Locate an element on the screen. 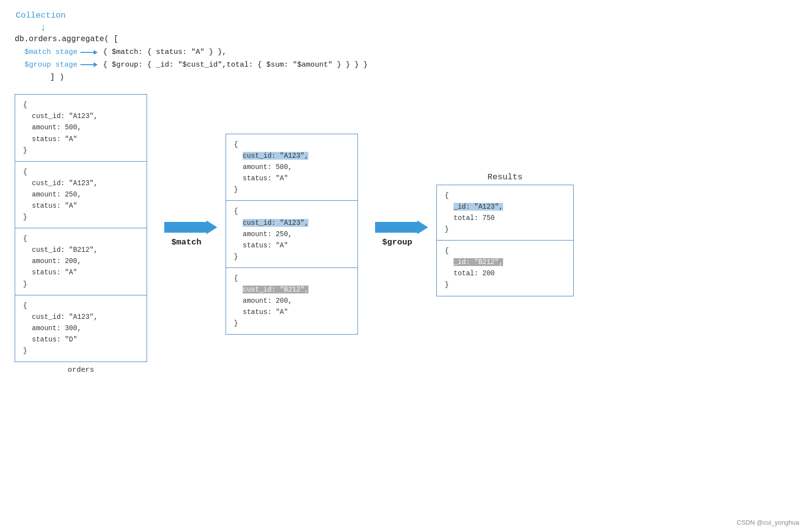 The width and height of the screenshot is (811, 532). mdoc1-status: status: "A" is located at coordinates (292, 178).